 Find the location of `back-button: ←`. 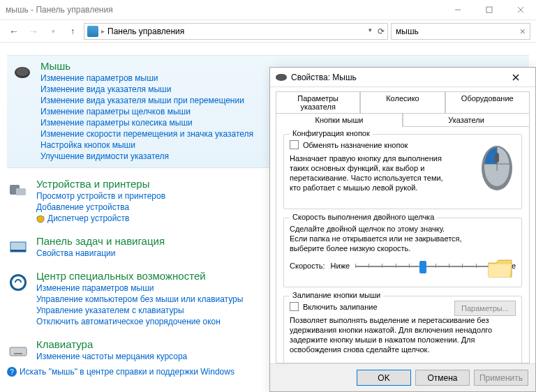

back-button: ← is located at coordinates (14, 31).